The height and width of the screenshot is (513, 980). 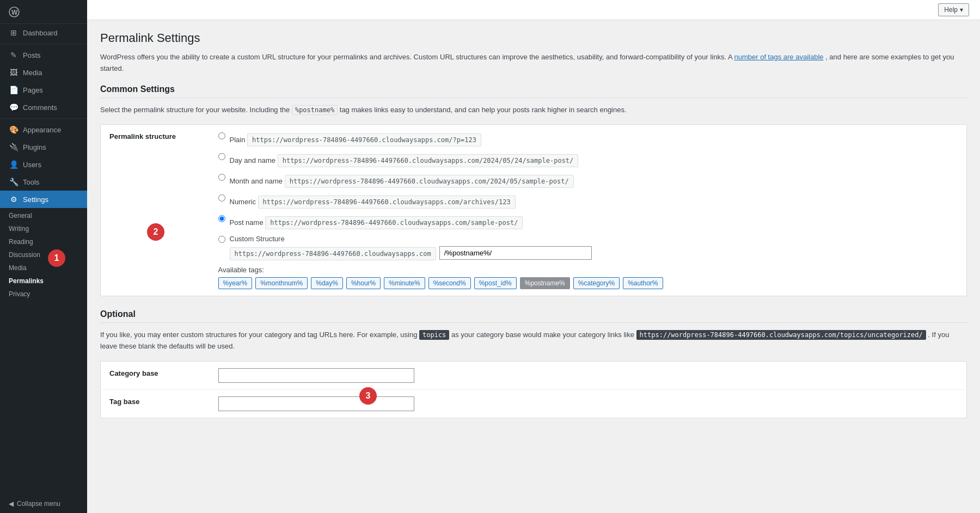 I want to click on page-description: WordPress offers you the ability to crea…, so click(x=534, y=63).